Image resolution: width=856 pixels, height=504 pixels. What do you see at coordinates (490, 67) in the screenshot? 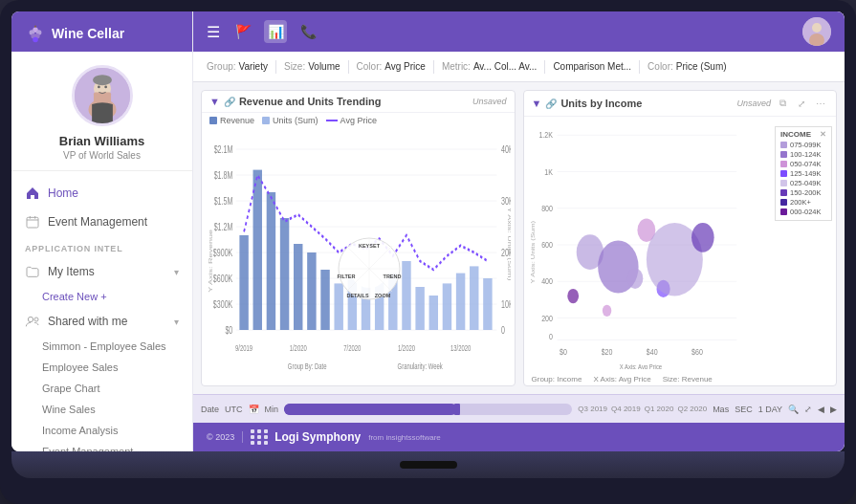
I see `filter-group-metric: Metric: Av... Col... Av...` at bounding box center [490, 67].